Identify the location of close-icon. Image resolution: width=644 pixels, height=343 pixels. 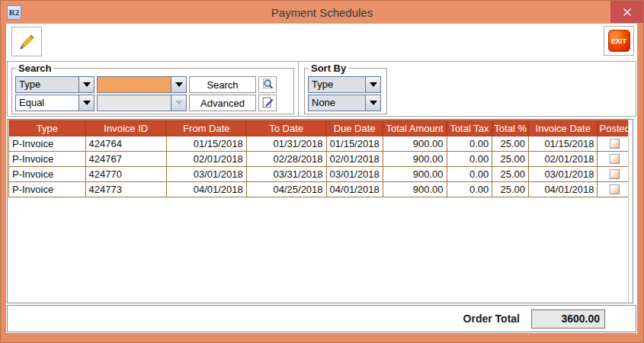
(627, 12).